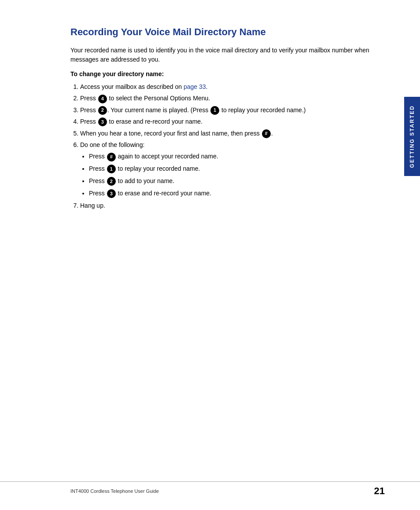 Image resolution: width=420 pixels, height=510 pixels. Describe the element at coordinates (103, 110) in the screenshot. I see `key-2-step3: 2` at that location.